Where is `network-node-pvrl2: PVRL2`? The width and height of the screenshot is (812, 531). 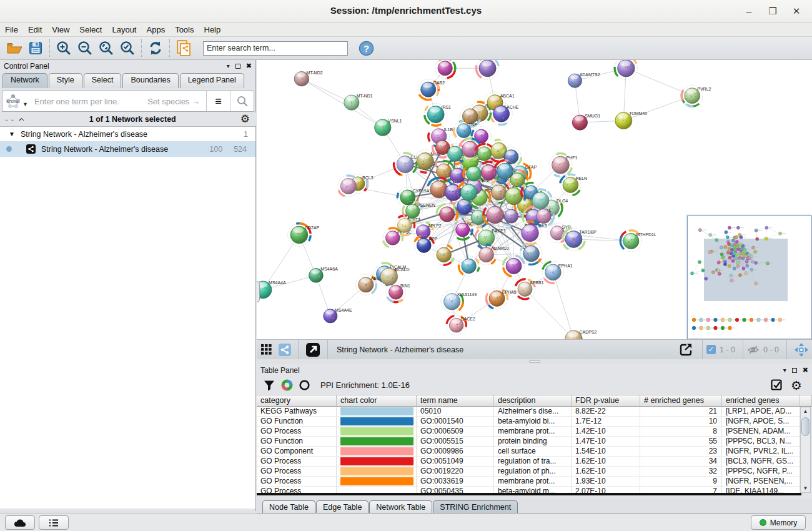
network-node-pvrl2: PVRL2 is located at coordinates (696, 96).